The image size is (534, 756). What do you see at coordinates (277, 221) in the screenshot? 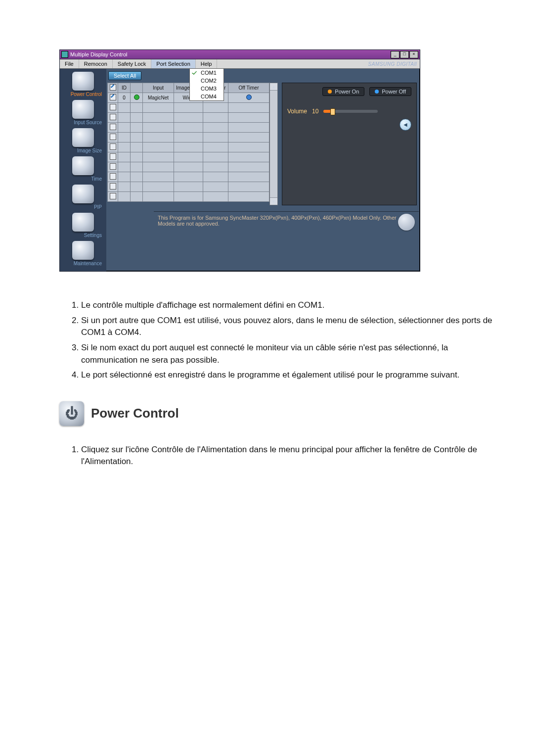
I see `legal-text: This Program is for Samsung SyncMaster 3…` at bounding box center [277, 221].